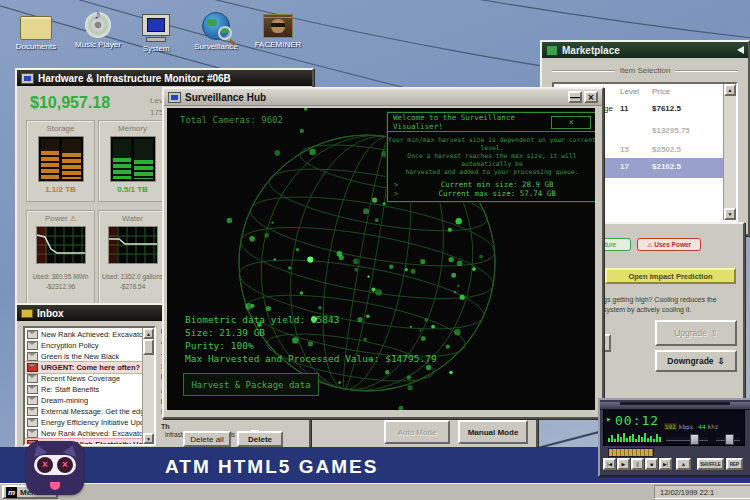  I want to click on manual-mode-button: Manual Mode, so click(493, 432).